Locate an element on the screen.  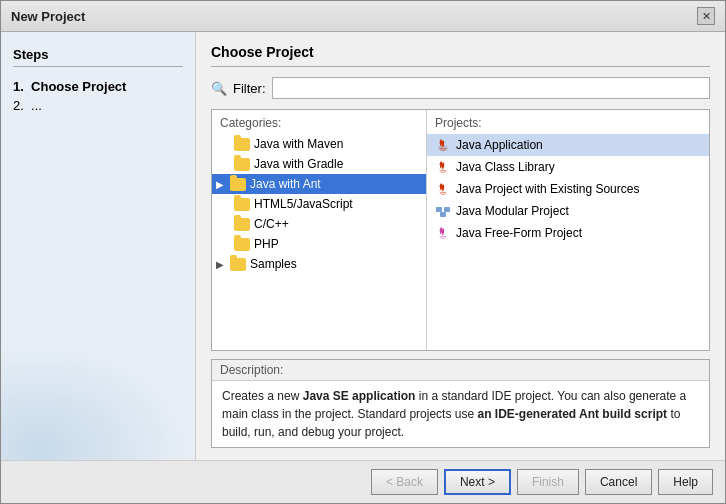
cat-label: Samples is located at coordinates (274, 264).